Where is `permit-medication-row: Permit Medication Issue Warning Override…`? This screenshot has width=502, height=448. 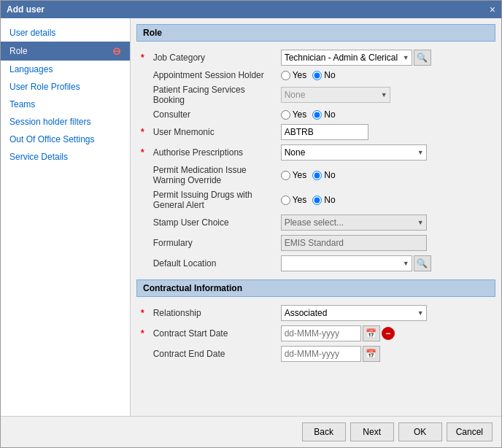
permit-medication-row: Permit Medication Issue Warning Override… is located at coordinates (316, 175).